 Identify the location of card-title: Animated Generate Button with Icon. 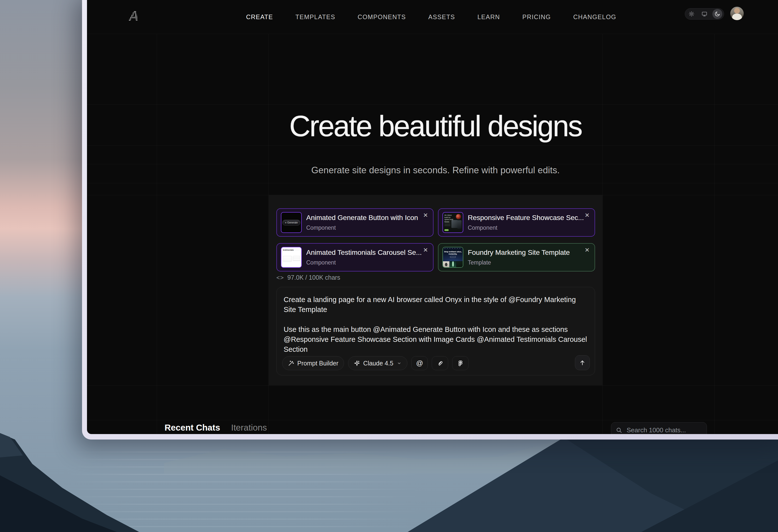
(362, 218).